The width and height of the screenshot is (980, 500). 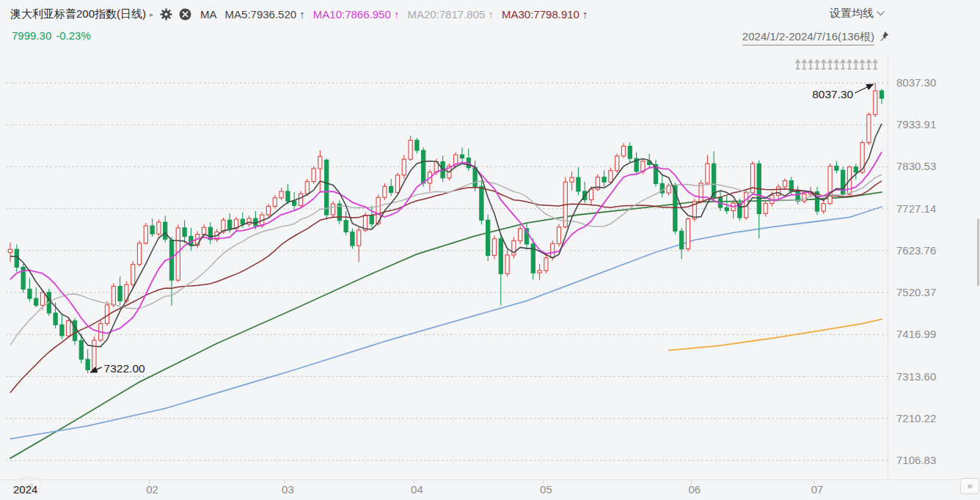 What do you see at coordinates (25, 490) in the screenshot?
I see `x-axis-label: 2024` at bounding box center [25, 490].